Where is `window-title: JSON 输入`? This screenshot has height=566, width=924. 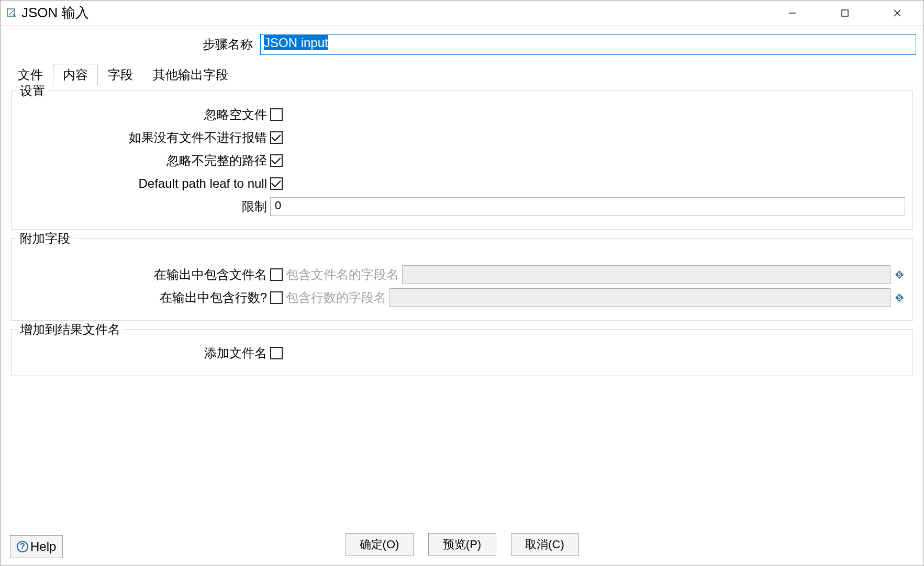 window-title: JSON 输入 is located at coordinates (394, 13).